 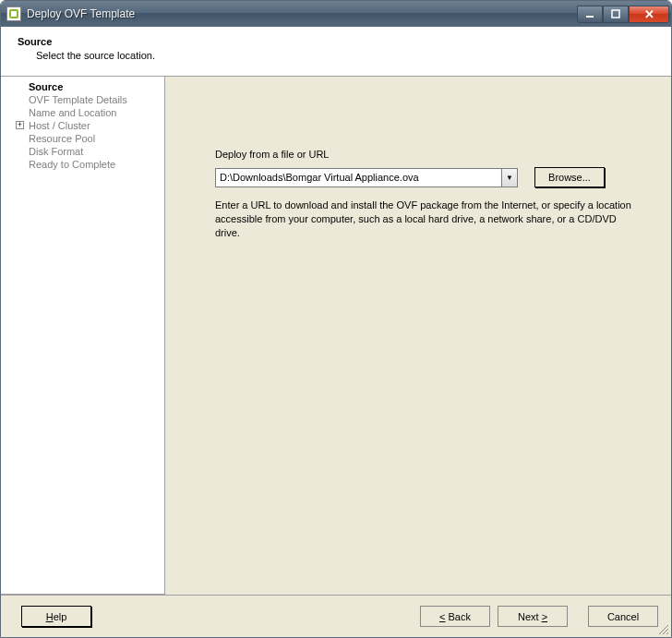 What do you see at coordinates (62, 138) in the screenshot?
I see `step-label: Resource Pool` at bounding box center [62, 138].